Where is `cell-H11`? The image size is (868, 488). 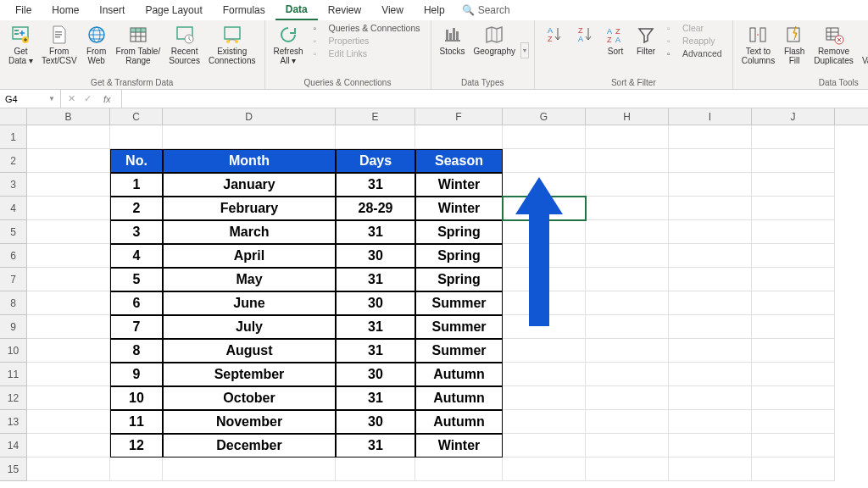 cell-H11 is located at coordinates (627, 374).